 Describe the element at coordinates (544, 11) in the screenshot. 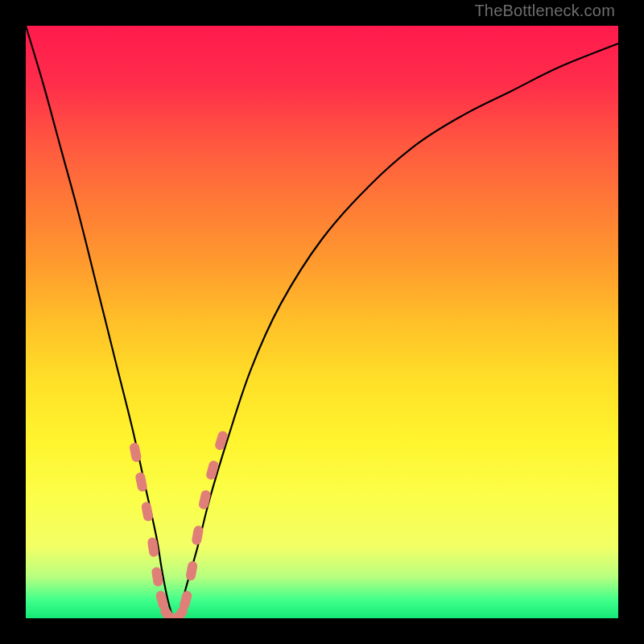

I see `watermark-text: TheBottleneck.com` at that location.